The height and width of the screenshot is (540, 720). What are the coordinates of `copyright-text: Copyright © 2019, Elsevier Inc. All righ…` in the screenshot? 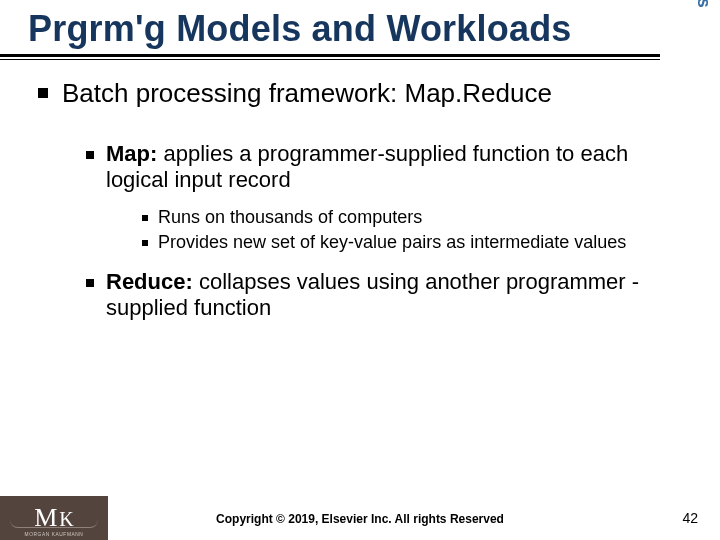 It's located at (360, 519).